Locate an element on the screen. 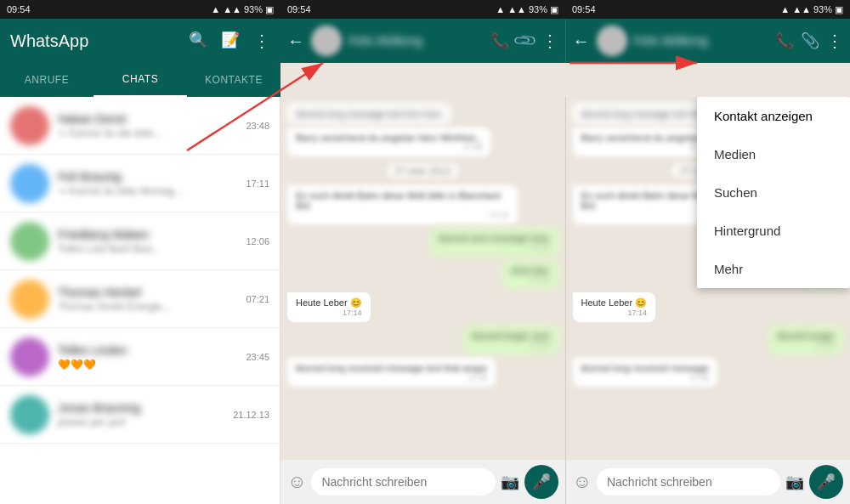 Image resolution: width=850 pixels, height=504 pixels. chat-time: 12:06 is located at coordinates (258, 241).